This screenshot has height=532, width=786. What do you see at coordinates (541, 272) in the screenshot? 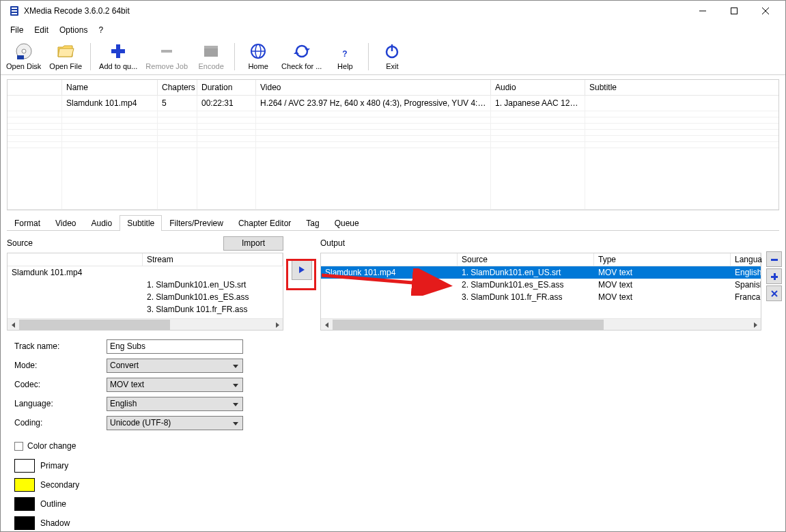
I see `output-row: Slamdunk 101.mp41. SlamDunk101.en_US.srt…` at bounding box center [541, 272].